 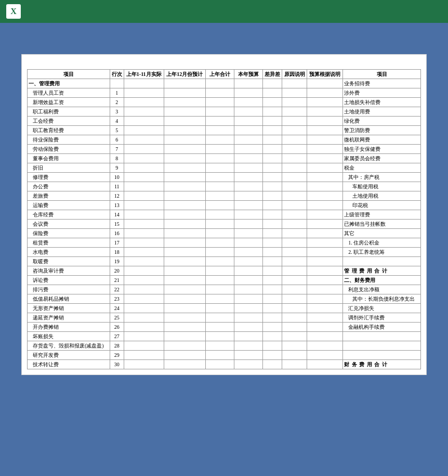 What do you see at coordinates (117, 346) in the screenshot?
I see `row-num: 28` at bounding box center [117, 346].